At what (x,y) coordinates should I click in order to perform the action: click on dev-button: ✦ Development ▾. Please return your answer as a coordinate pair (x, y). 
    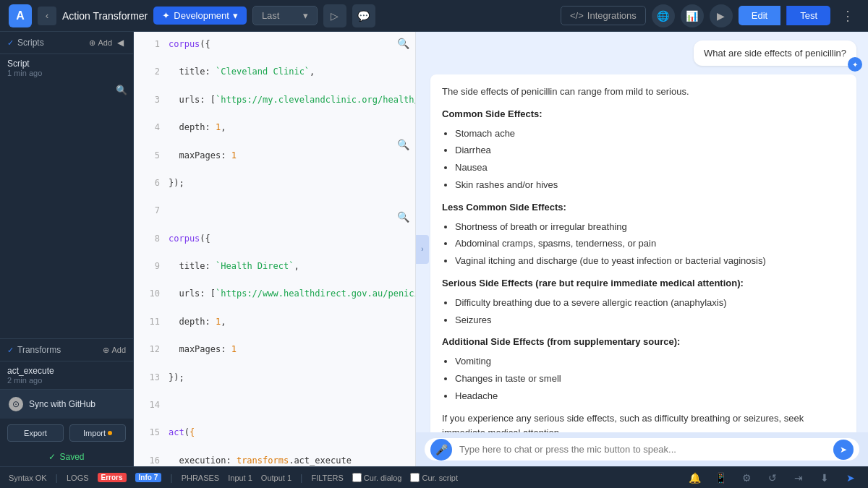
    Looking at the image, I should click on (200, 16).